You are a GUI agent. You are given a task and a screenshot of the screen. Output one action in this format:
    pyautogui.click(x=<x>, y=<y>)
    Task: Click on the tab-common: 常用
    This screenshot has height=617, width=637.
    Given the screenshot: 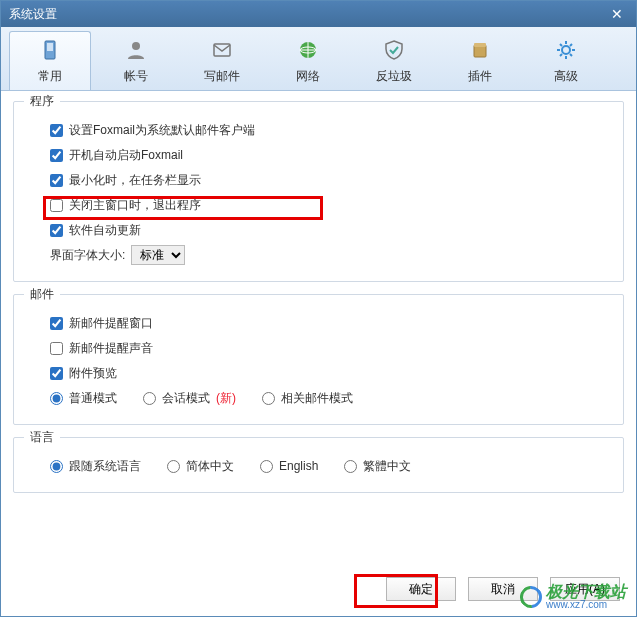 What is the action you would take?
    pyautogui.click(x=50, y=60)
    